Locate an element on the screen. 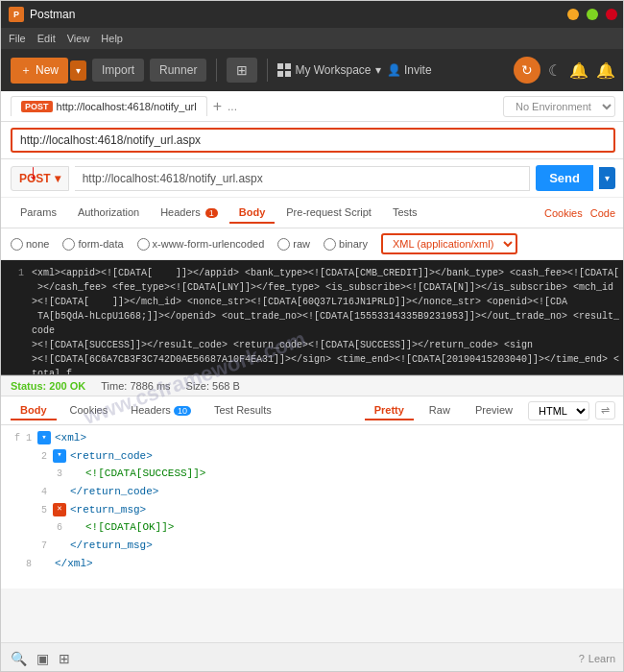 Image resolution: width=624 pixels, height=672 pixels. resp-tab-body: Body is located at coordinates (34, 411).